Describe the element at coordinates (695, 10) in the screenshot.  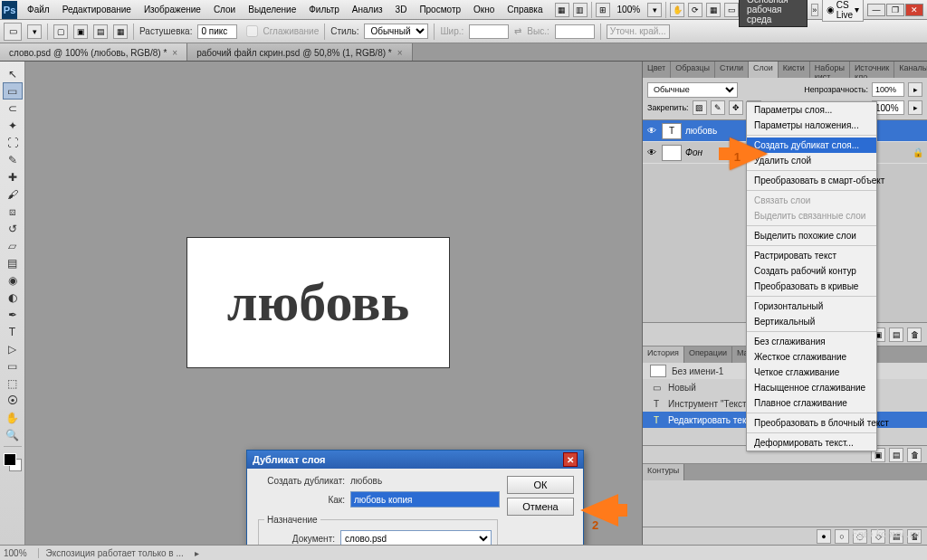
I see `rotate-icon: ⟳` at that location.